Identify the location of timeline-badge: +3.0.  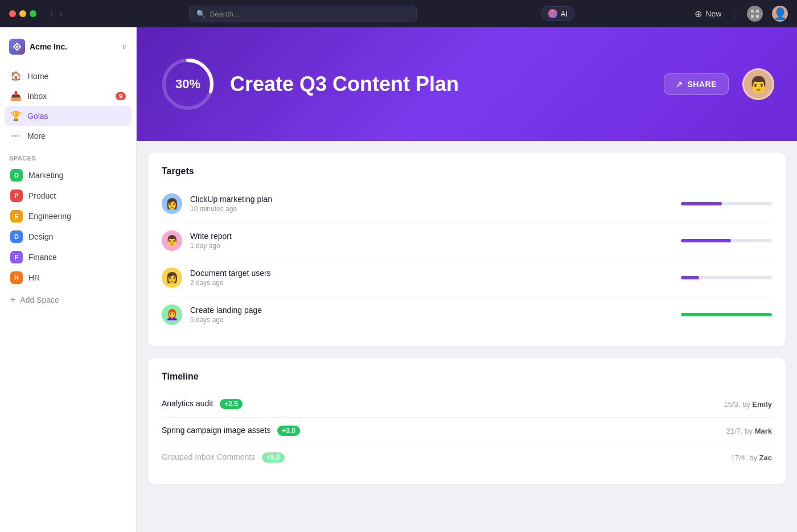
(289, 431).